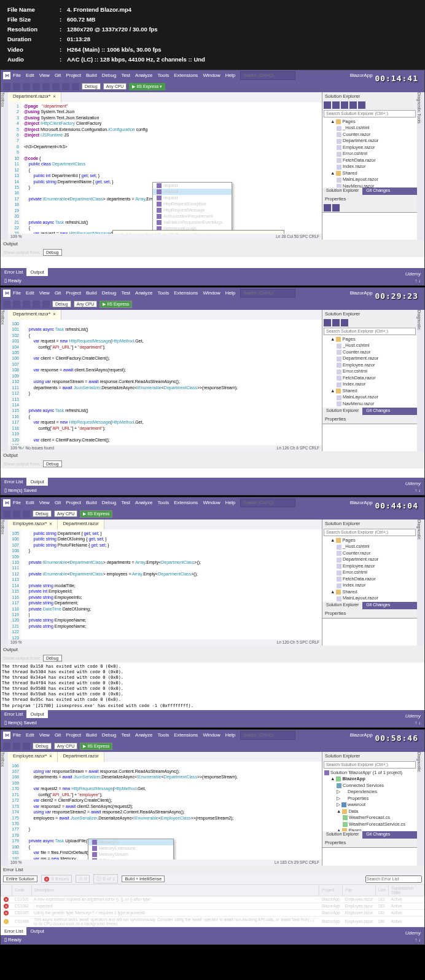 Image resolution: width=425 pixels, height=980 pixels. What do you see at coordinates (95, 842) in the screenshot?
I see `struct-icon` at bounding box center [95, 842].